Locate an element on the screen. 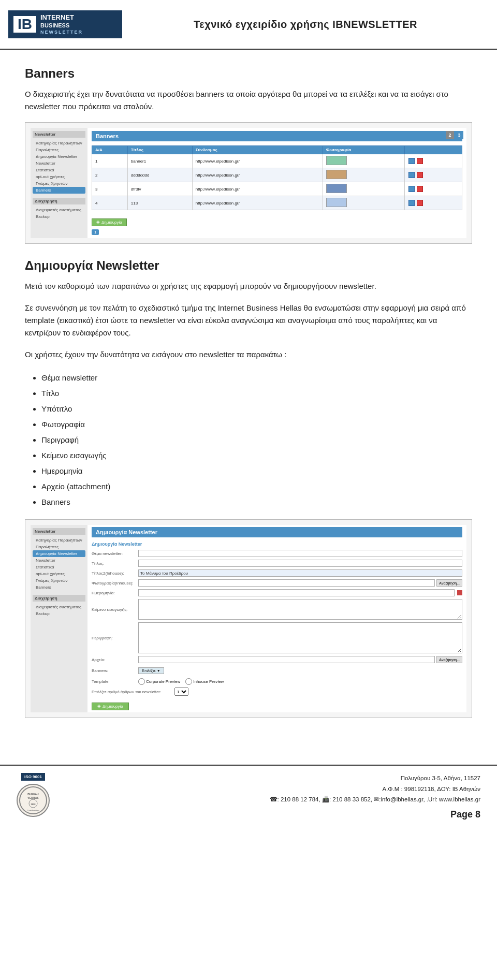  cell-title: dddddddd is located at coordinates (159, 175).